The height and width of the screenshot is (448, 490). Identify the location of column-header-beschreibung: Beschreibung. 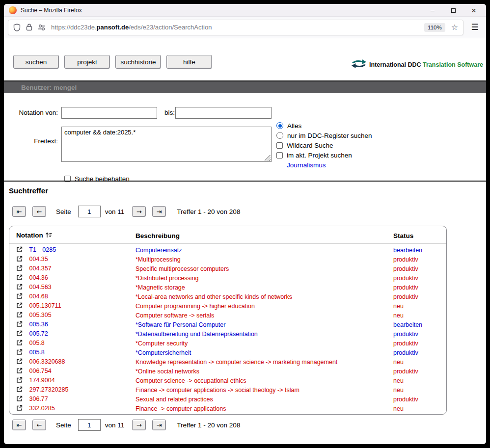
(264, 237).